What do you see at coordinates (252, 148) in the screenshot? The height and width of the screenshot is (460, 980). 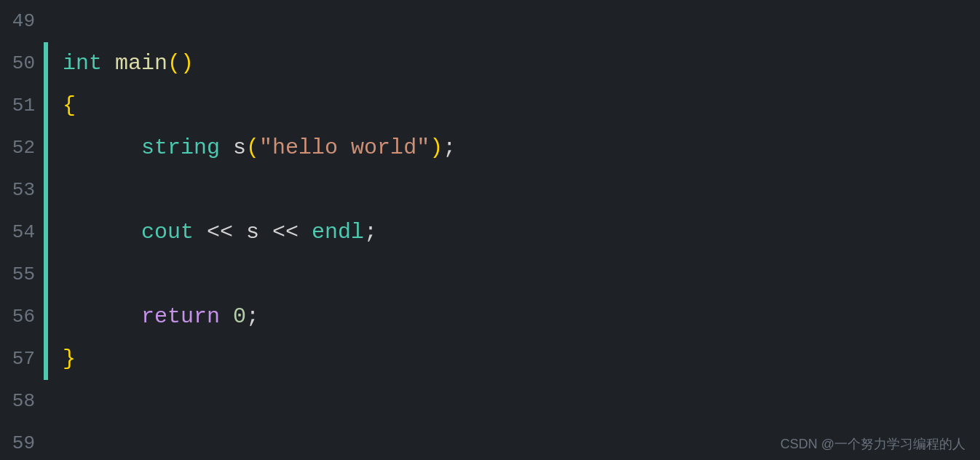 I see `line-content-52: string s("hello world");` at bounding box center [252, 148].